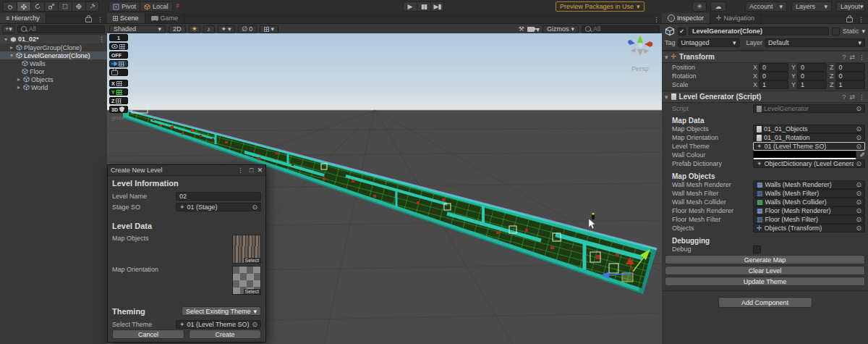 This screenshot has height=344, width=868. What do you see at coordinates (809, 185) in the screenshot?
I see `wall-mesh-renderer-field: ▦Walls (Mesh Renderer)⊙` at bounding box center [809, 185].